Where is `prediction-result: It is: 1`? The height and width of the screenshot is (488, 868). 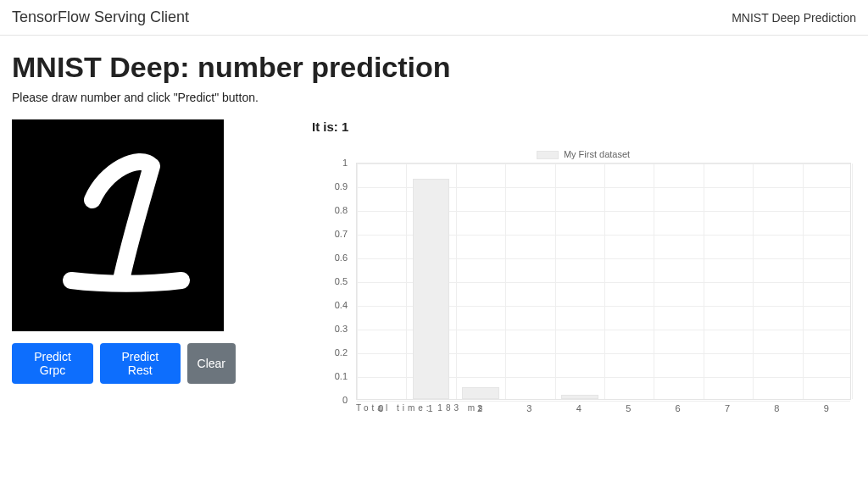
prediction-result: It is: 1 is located at coordinates (584, 127).